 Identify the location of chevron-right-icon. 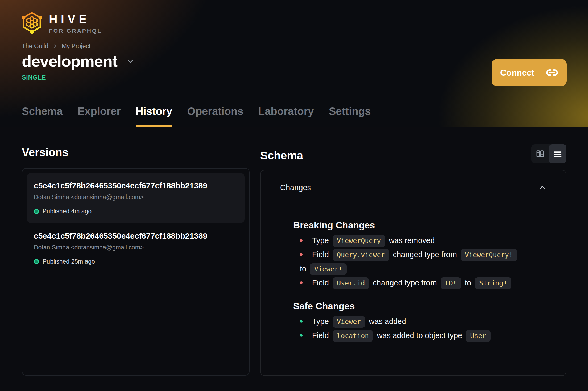
(55, 46).